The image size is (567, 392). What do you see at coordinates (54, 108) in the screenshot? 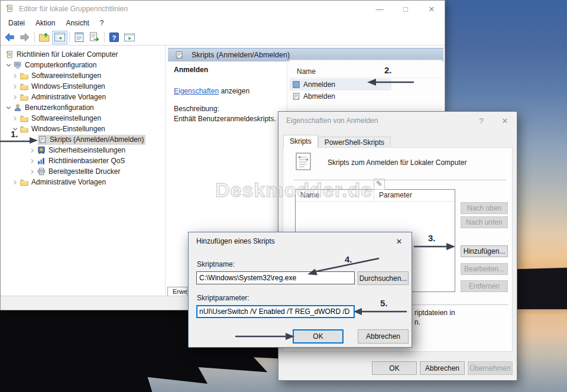
I see `tree-item-body: Benutzerkonfiguration` at bounding box center [54, 108].